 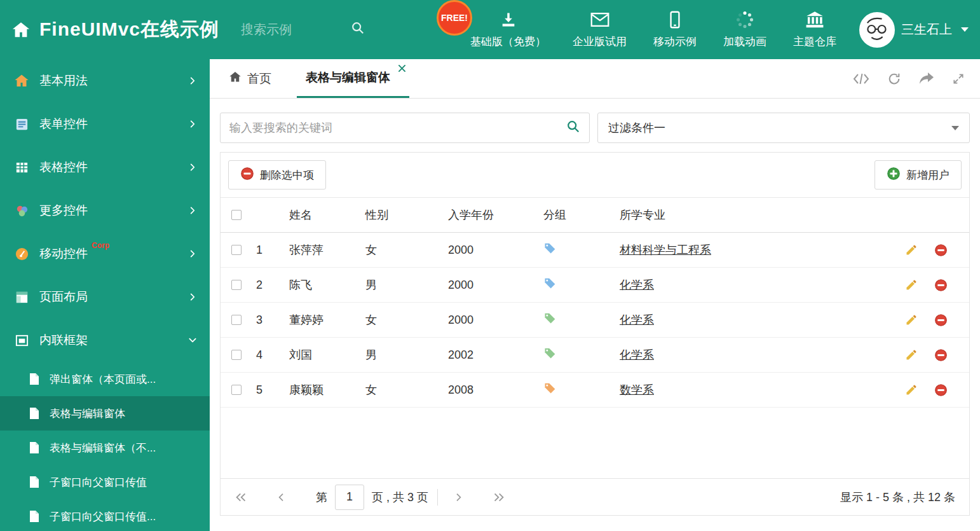 I want to click on sidebar-item-basic-usage: 基本用法, so click(x=105, y=81).